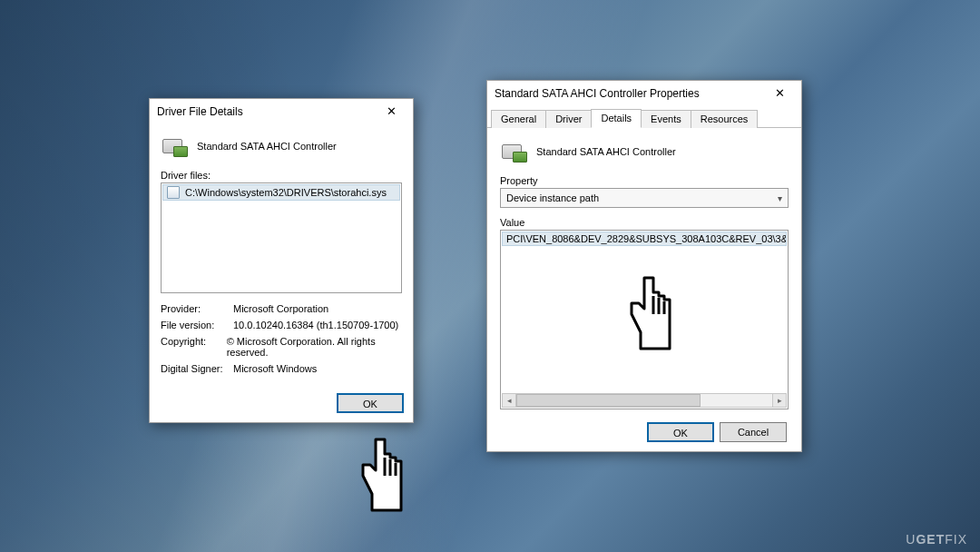 This screenshot has height=552, width=980. What do you see at coordinates (644, 181) in the screenshot?
I see `property-label: Property` at bounding box center [644, 181].